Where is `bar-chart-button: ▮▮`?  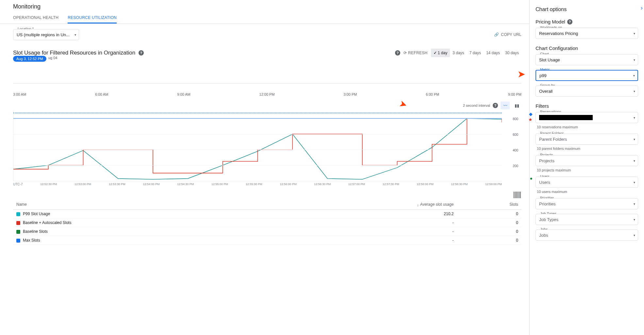
bar-chart-button: ▮▮ is located at coordinates (517, 105).